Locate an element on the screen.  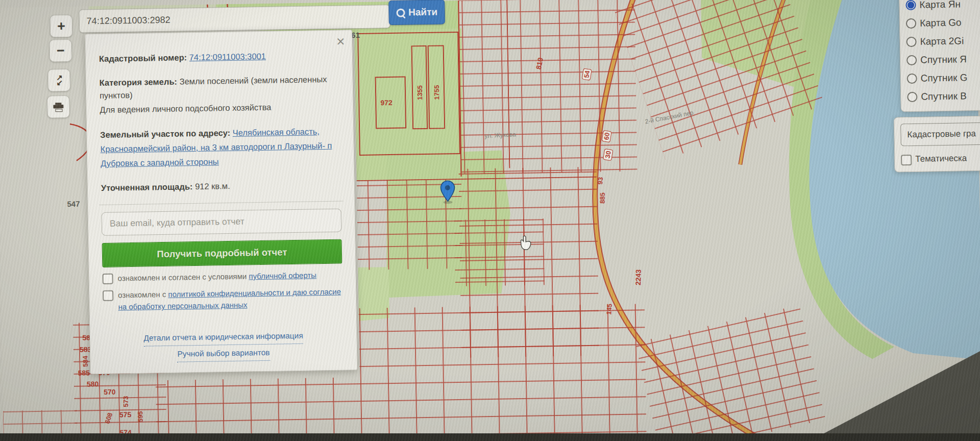
search-button: Найти is located at coordinates (416, 12).